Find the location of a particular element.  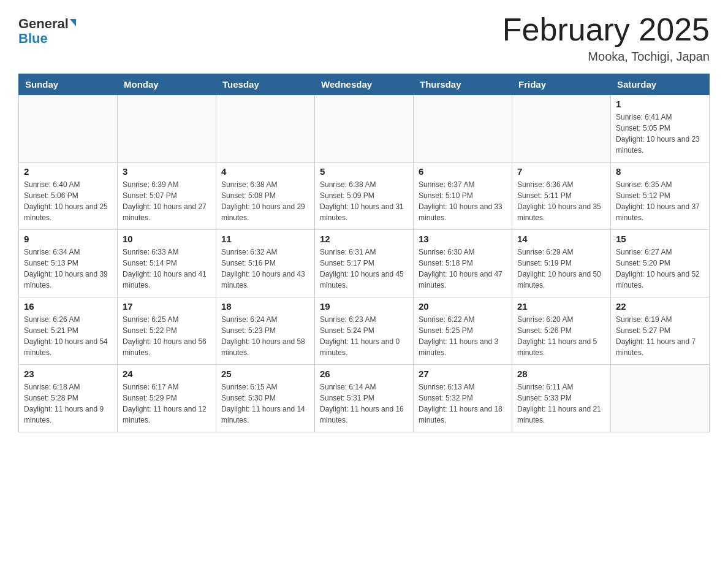

day-number: 12 is located at coordinates (364, 239).